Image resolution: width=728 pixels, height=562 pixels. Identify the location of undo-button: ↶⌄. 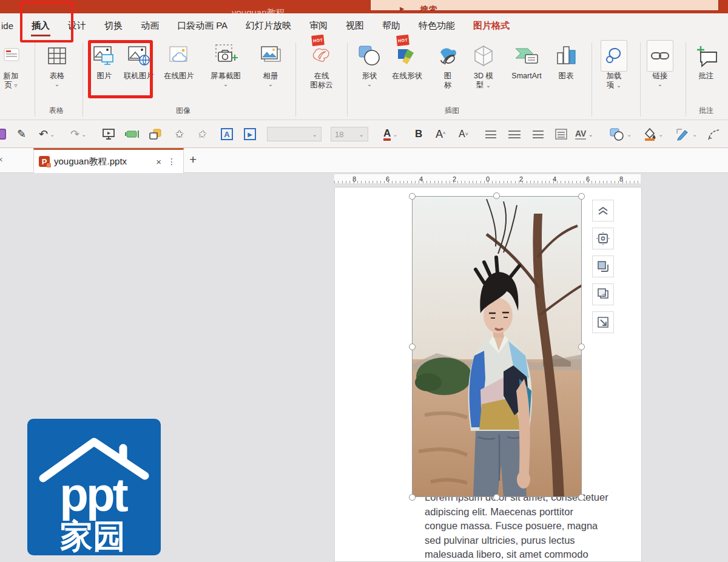
(47, 134).